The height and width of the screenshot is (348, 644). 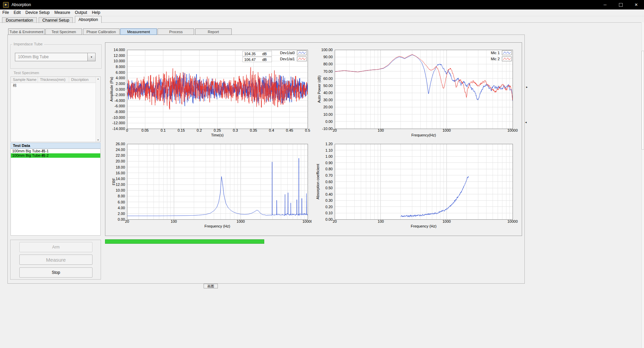 I want to click on absorption-coefficient-chart: 1.201.101.000.900.800.700.600.500.400.30…, so click(x=418, y=187).